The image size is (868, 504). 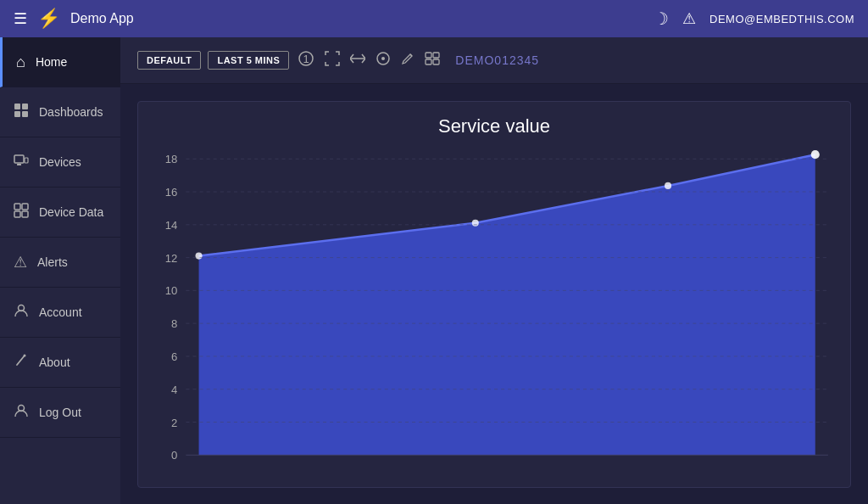 What do you see at coordinates (71, 112) in the screenshot?
I see `sidebar-label-dashboards: Dashboards` at bounding box center [71, 112].